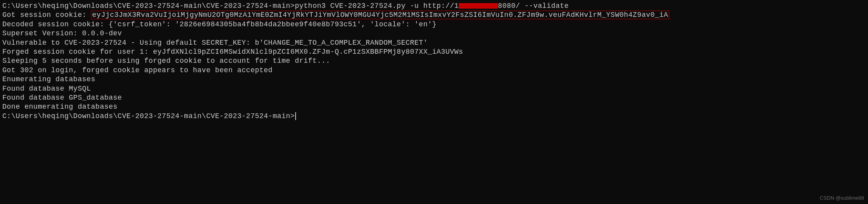  What do you see at coordinates (377, 6) in the screenshot?
I see `command-part-a: python3 CVE-2023-27524.py -u http://1` at bounding box center [377, 6].